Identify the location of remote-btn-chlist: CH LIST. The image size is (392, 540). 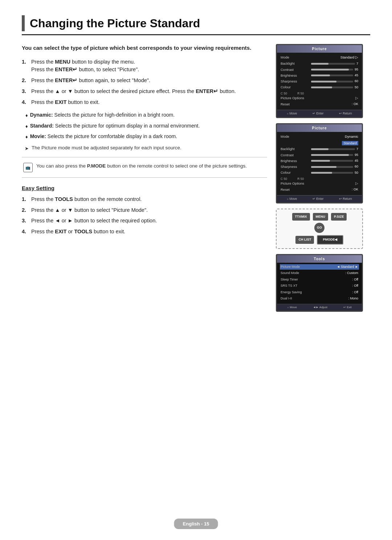
(305, 240).